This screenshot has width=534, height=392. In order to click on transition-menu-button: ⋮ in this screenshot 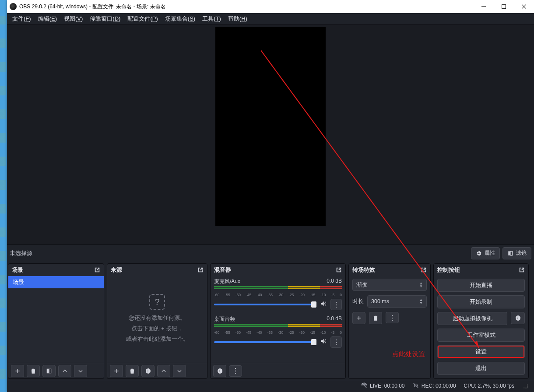, I will do `click(392, 318)`.